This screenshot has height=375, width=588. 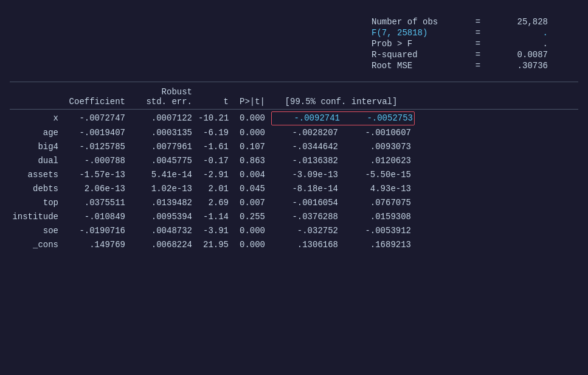 What do you see at coordinates (378, 161) in the screenshot?
I see `cell-ci2: .0120623` at bounding box center [378, 161].